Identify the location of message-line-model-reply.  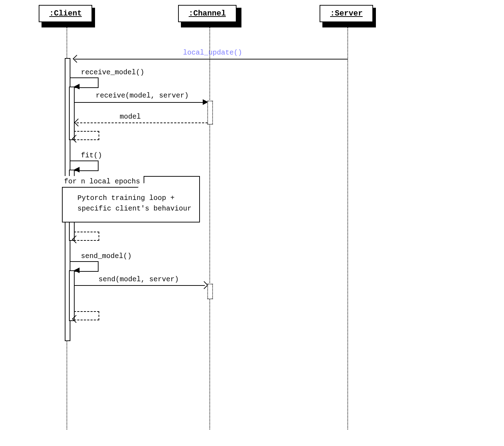
(142, 123).